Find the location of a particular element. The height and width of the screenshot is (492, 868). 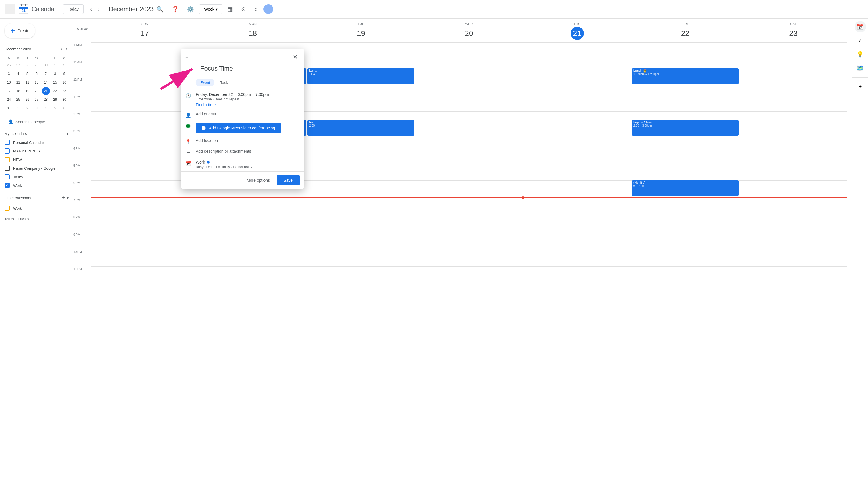

mini-day: 9 is located at coordinates (64, 74).